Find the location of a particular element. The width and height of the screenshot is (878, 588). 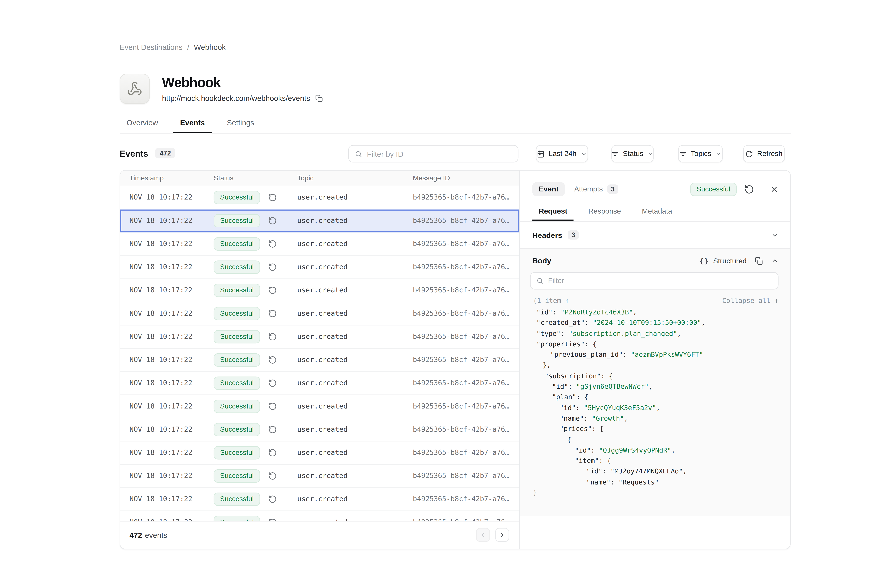

collapse-body-chevron-up-icon is located at coordinates (775, 261).